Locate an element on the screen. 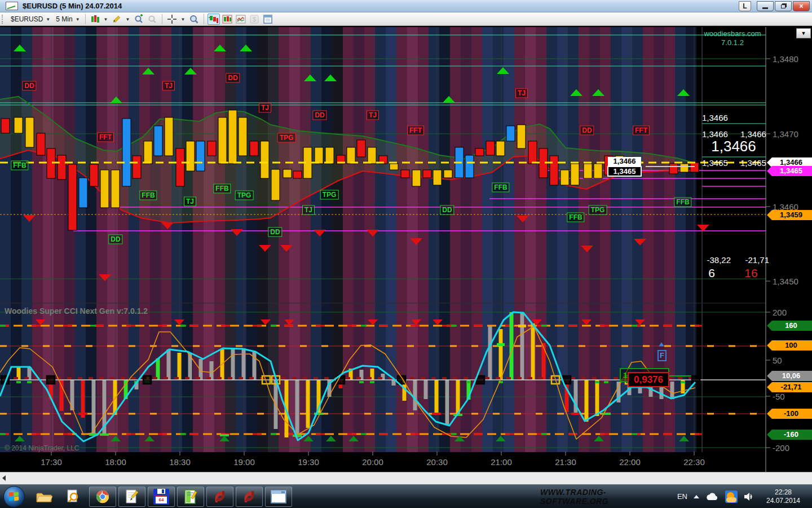 Image resolution: width=812 pixels, height=508 pixels. onedrive-cloud-icon is located at coordinates (712, 497).